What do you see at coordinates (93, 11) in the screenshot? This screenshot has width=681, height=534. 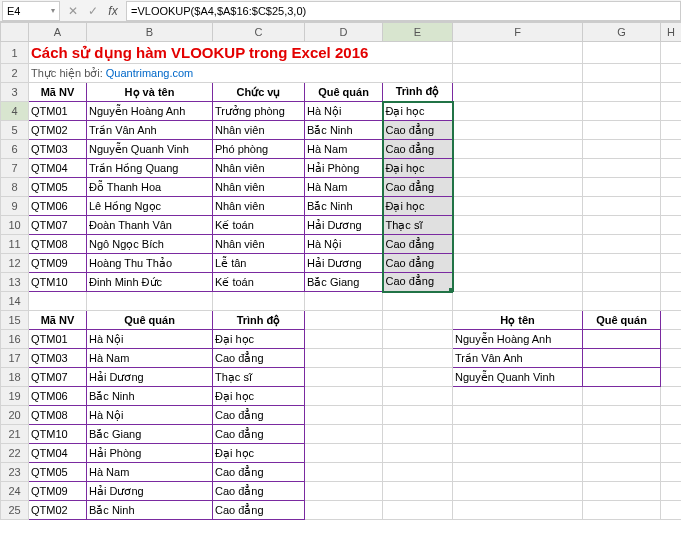 I see `enter-icon: ✓` at bounding box center [93, 11].